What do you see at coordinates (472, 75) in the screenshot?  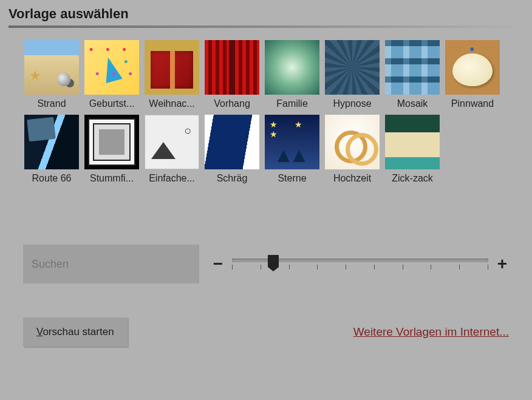 I see `template-item-pinnwand: Pinnwand` at bounding box center [472, 75].